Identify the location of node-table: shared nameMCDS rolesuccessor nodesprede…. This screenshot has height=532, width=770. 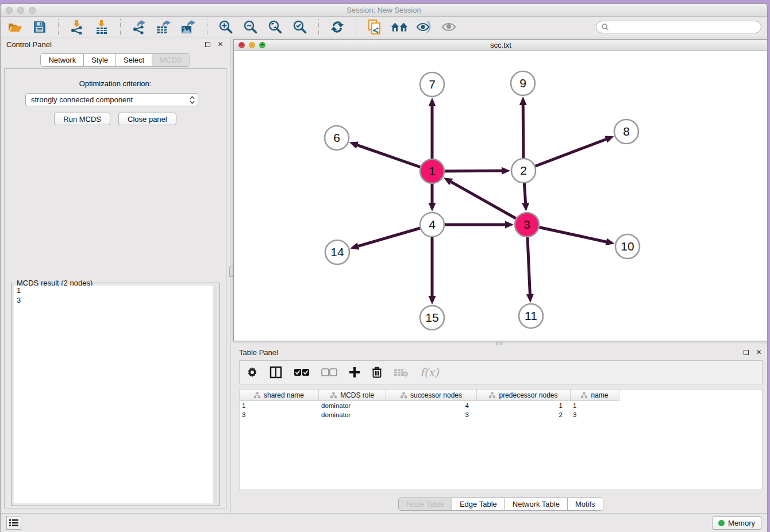
(501, 440).